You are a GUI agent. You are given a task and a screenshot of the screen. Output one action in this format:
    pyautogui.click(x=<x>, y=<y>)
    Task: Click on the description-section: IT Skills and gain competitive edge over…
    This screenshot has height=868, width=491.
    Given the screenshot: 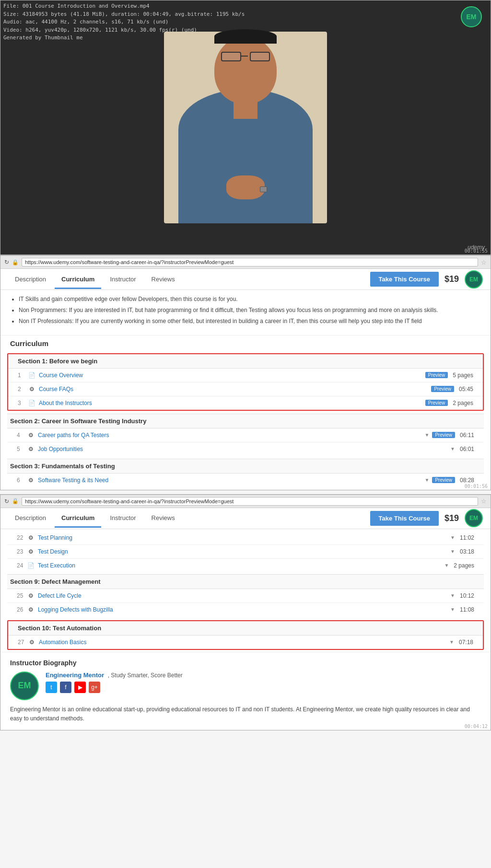 What is the action you would take?
    pyautogui.click(x=246, y=312)
    